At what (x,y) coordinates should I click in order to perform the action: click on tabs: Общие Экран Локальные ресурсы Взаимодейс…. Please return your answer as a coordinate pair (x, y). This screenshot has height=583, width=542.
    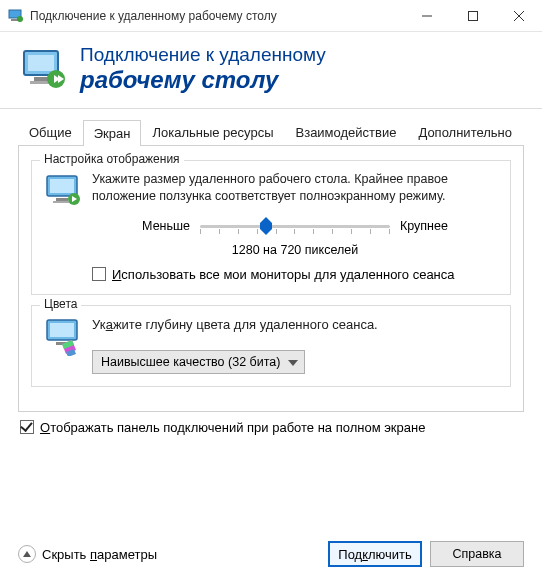
    Looking at the image, I should click on (271, 132).